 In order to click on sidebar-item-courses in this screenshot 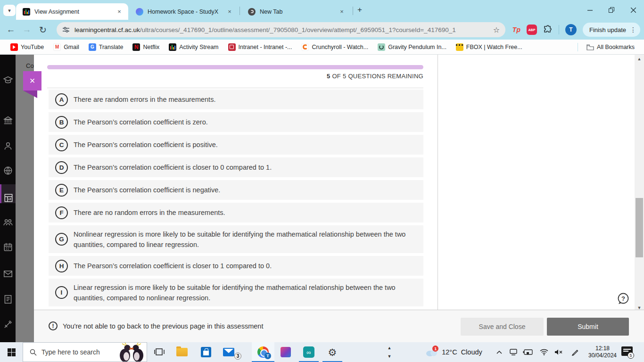, I will do `click(8, 80)`.